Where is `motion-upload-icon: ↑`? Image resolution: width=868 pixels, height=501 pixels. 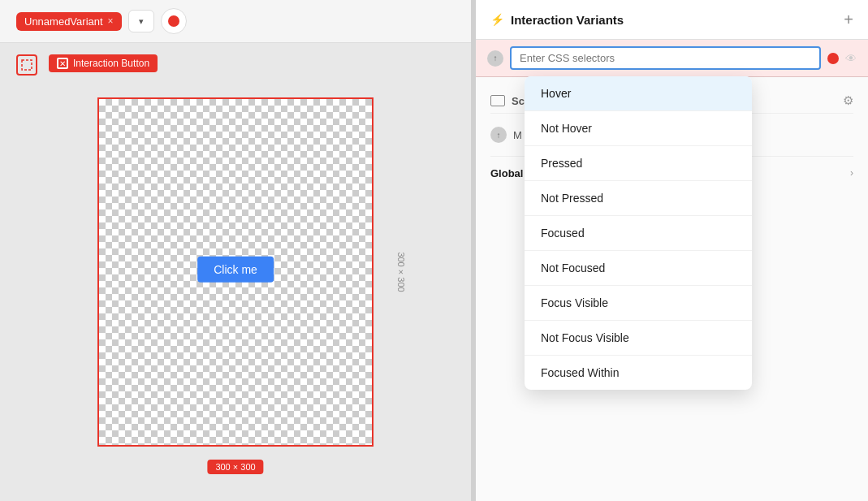 motion-upload-icon: ↑ is located at coordinates (499, 135).